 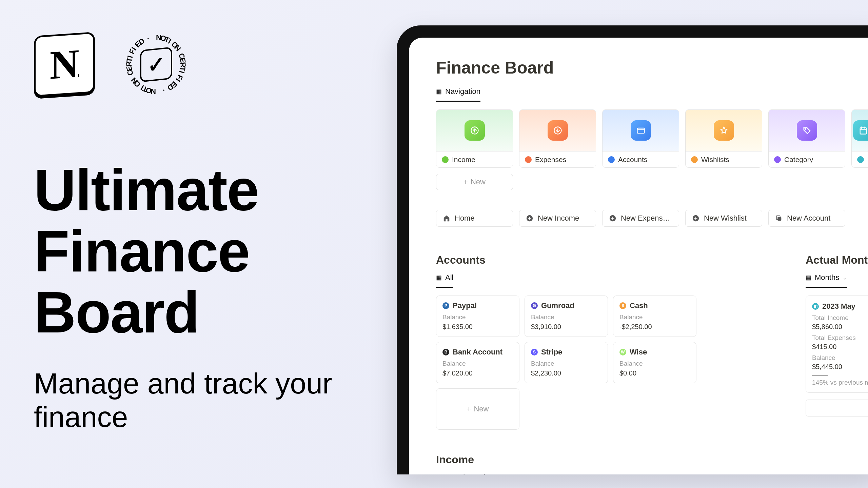 What do you see at coordinates (638, 352) in the screenshot?
I see `account-name: Wise` at bounding box center [638, 352].